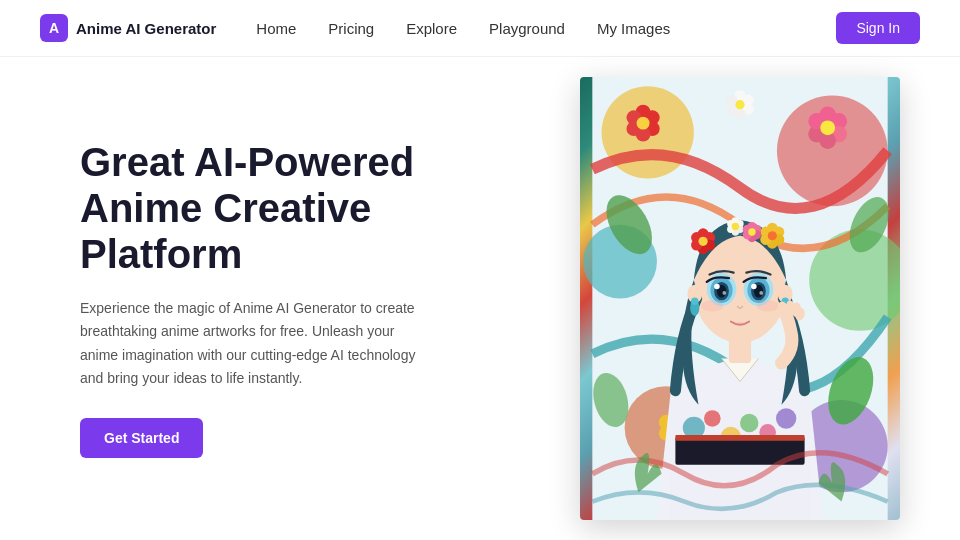 The width and height of the screenshot is (960, 540). Describe the element at coordinates (432, 28) in the screenshot. I see `nav-explore: Explore` at that location.